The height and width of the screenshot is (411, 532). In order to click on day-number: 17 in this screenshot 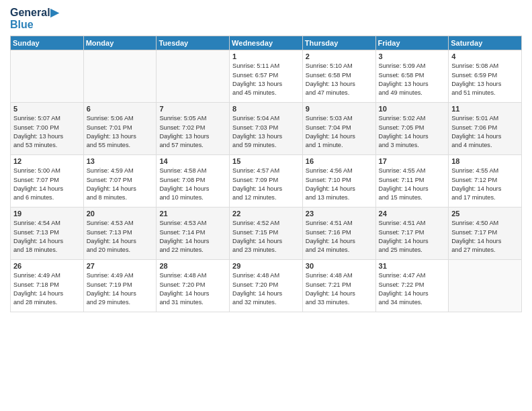, I will do `click(412, 161)`.